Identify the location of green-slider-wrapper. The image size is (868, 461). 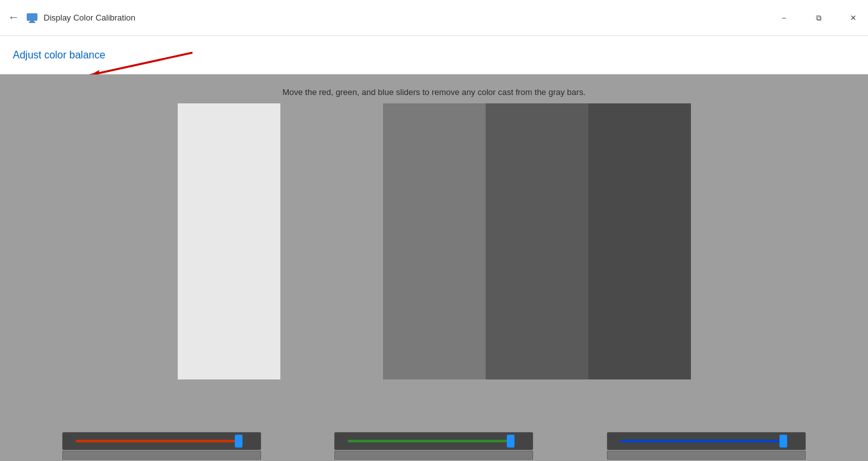
(434, 446).